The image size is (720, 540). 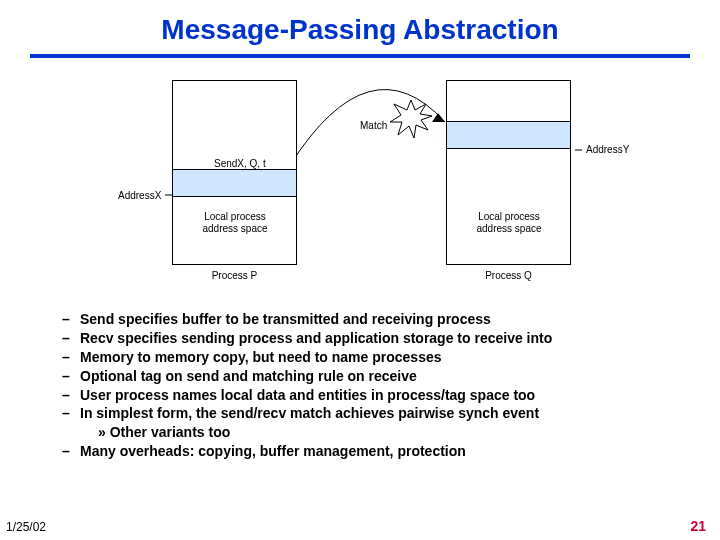 I want to click on buffer-band-left, so click(x=234, y=183).